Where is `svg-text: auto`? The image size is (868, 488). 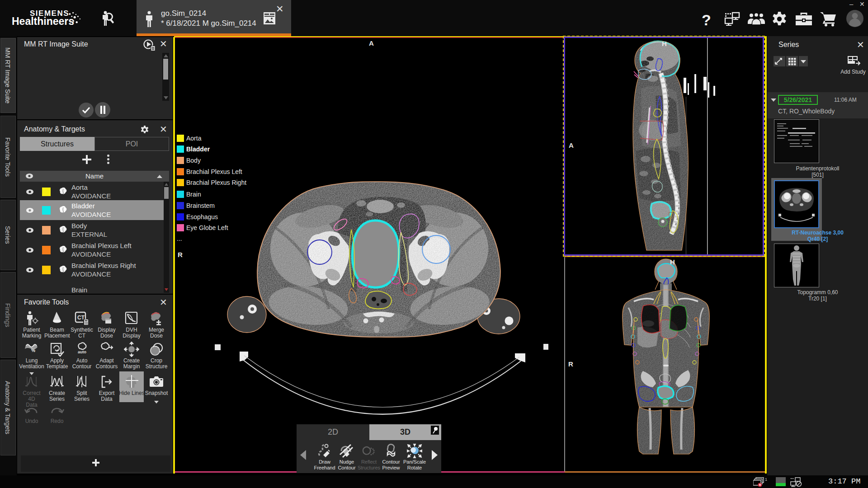
svg-text: auto is located at coordinates (82, 352).